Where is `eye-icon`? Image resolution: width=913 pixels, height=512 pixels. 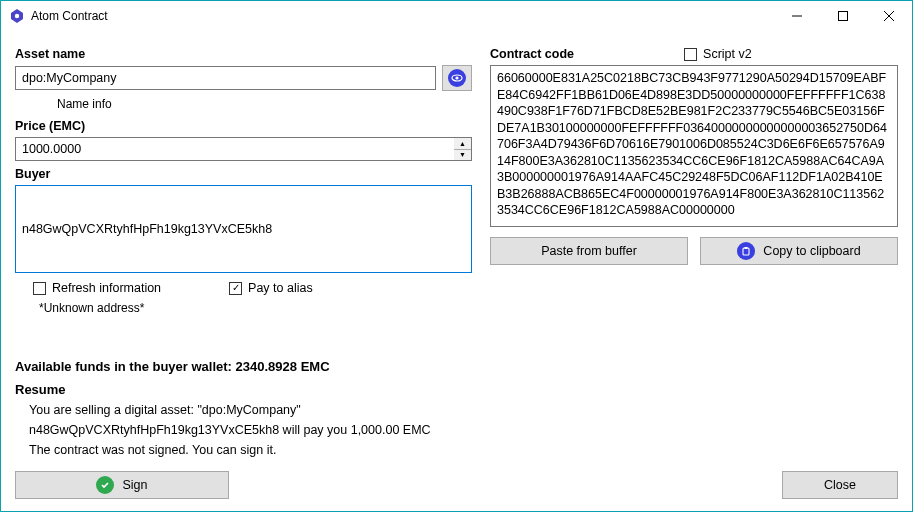 eye-icon is located at coordinates (457, 78).